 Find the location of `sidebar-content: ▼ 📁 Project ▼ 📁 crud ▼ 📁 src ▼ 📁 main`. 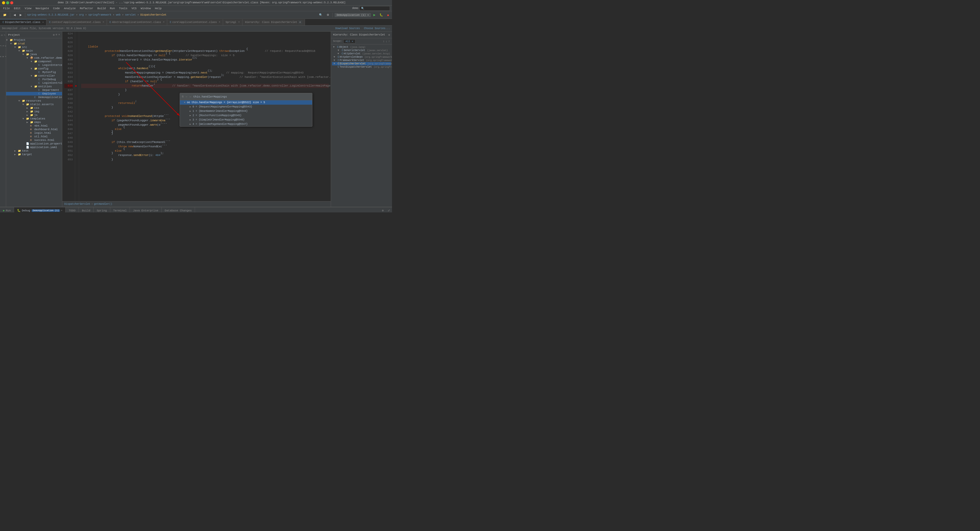

sidebar-content: ▼ 📁 Project ▼ 📁 crud ▼ 📁 src ▼ 📁 main is located at coordinates (34, 123).